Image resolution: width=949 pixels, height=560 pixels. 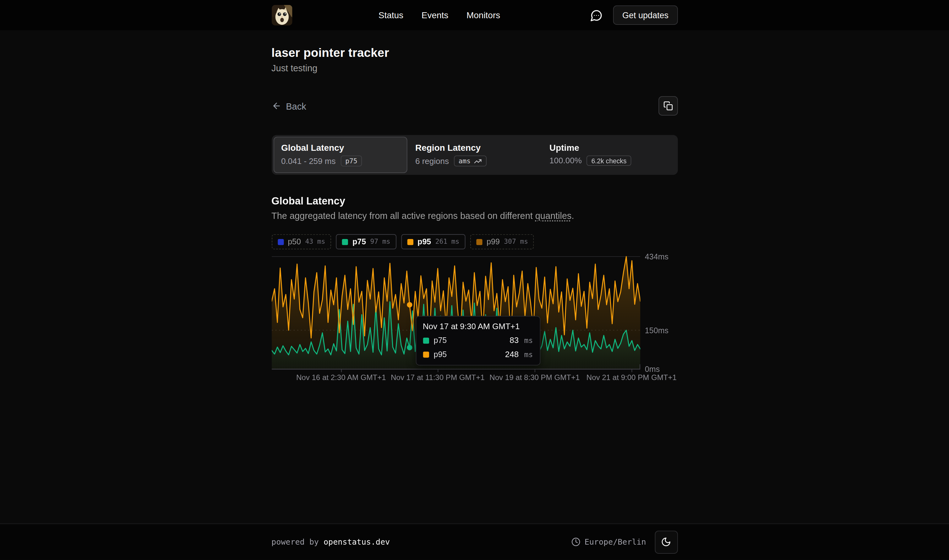 I want to click on x-tick-label: Nov 16 at 2:30 AM GMT+1, so click(x=341, y=378).